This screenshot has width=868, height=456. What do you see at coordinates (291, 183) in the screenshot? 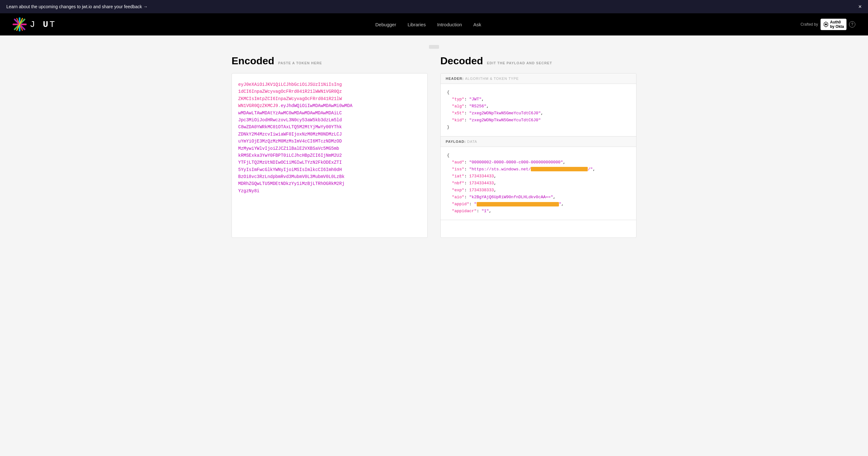
I see `token-line-15: MDRhZGQwLTU5MDEtNDkzYy1iMzBjLTRhOGRkM2Rj` at bounding box center [291, 183].